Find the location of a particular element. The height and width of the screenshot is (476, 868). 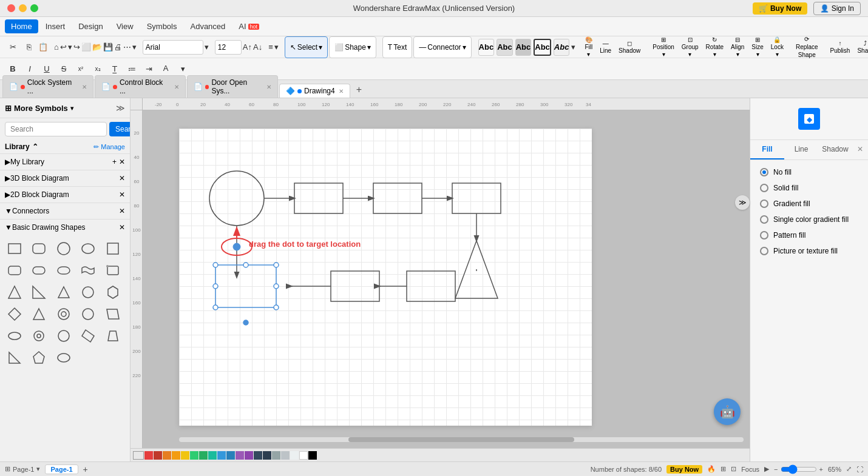

align-btn: ≡ is located at coordinates (271, 47).